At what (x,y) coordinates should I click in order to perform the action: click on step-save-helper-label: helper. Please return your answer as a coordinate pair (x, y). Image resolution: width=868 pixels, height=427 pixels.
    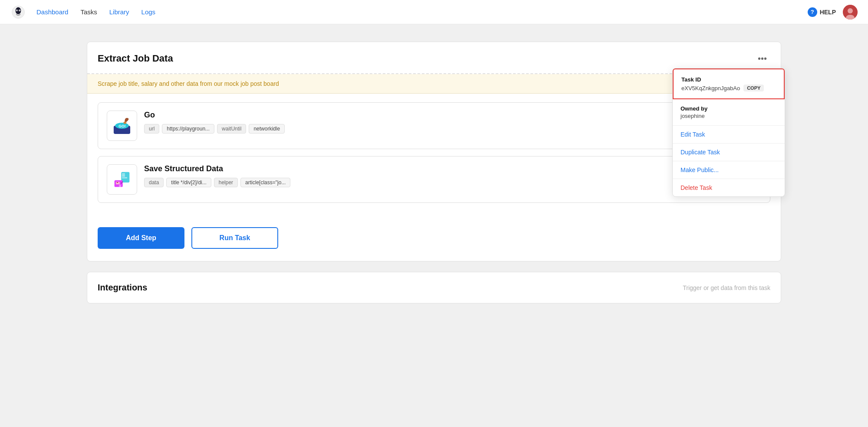
    Looking at the image, I should click on (226, 183).